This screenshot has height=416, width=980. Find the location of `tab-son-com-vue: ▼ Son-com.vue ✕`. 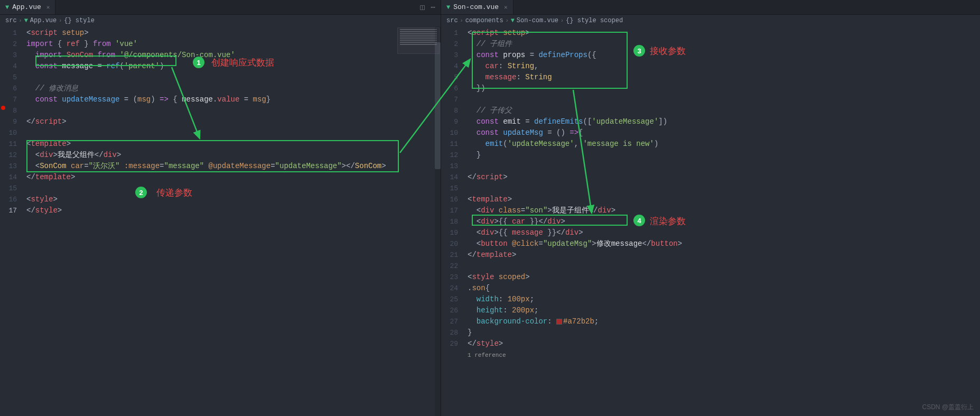

tab-son-com-vue: ▼ Son-com.vue ✕ is located at coordinates (478, 7).